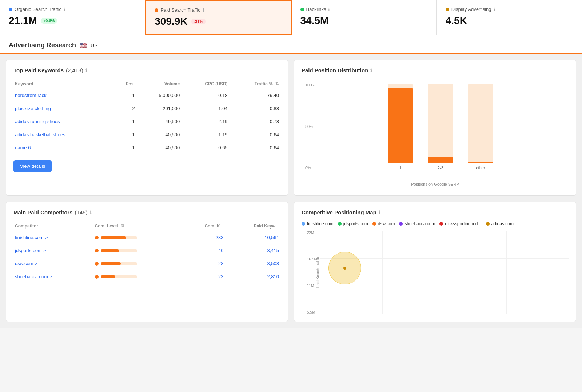 The height and width of the screenshot is (392, 582). I want to click on competitor-row: finishline.com ↗ 233 10,561, so click(147, 238).